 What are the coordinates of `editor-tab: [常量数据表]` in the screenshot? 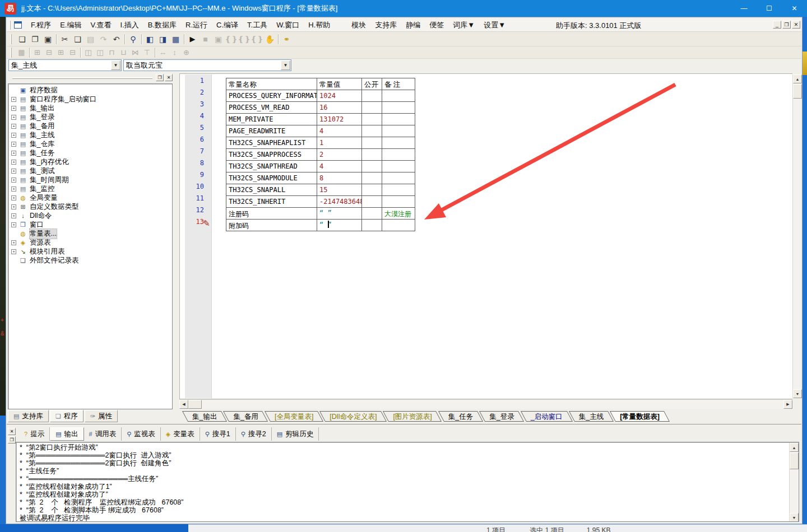 It's located at (640, 417).